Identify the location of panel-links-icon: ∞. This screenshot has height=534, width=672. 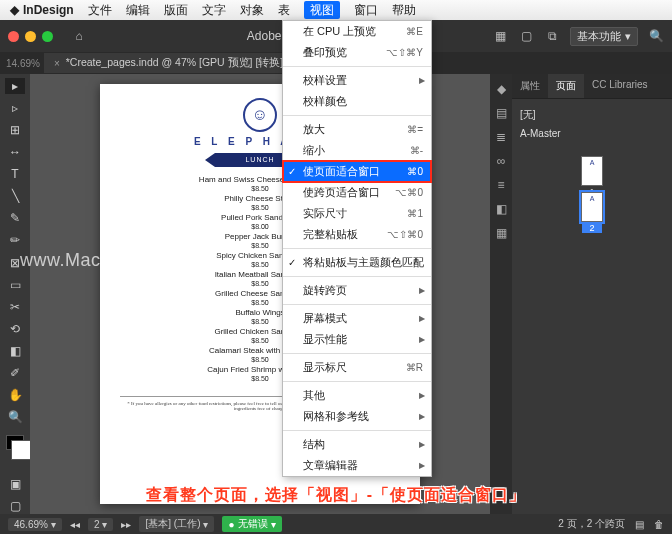
(502, 161).